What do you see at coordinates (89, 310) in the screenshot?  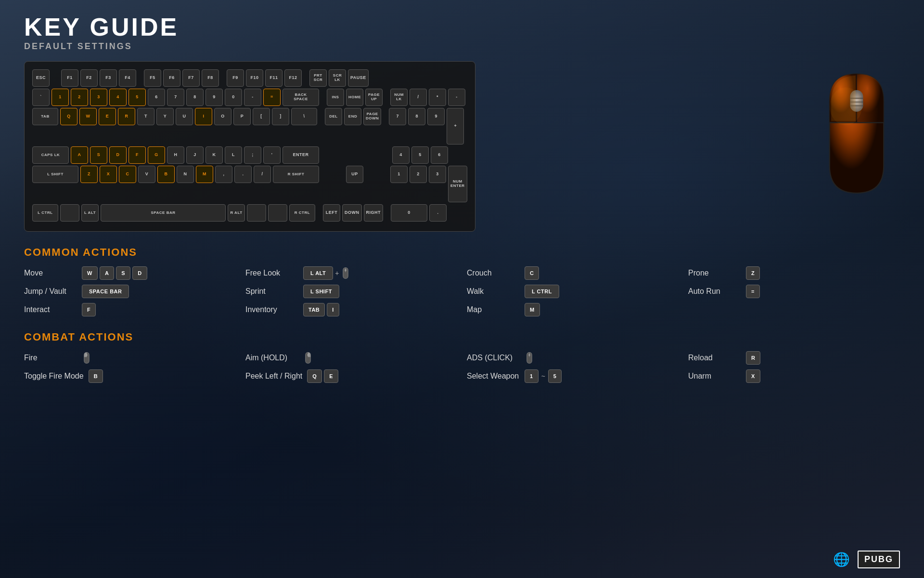 I see `key-badge-f: F` at bounding box center [89, 310].